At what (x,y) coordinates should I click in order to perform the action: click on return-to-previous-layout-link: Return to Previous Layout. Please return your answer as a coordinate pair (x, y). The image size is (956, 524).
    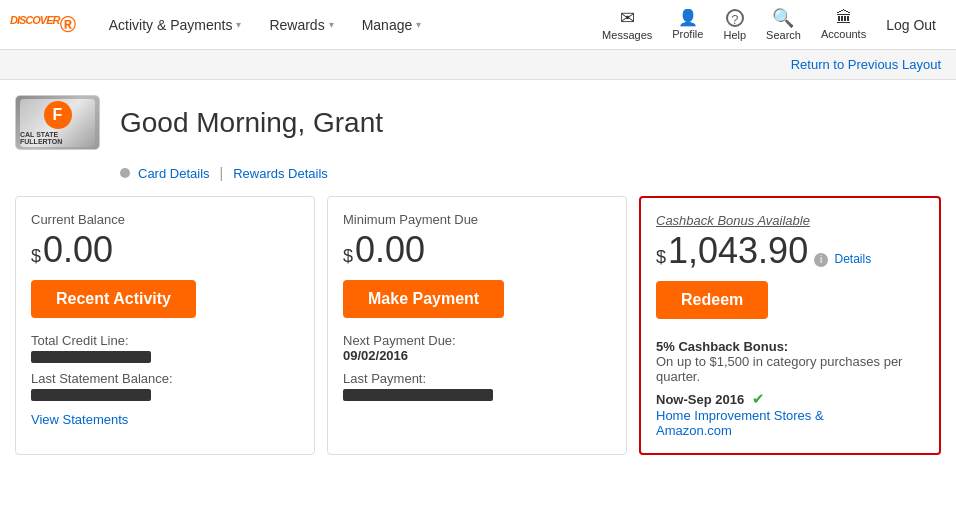
    Looking at the image, I should click on (866, 64).